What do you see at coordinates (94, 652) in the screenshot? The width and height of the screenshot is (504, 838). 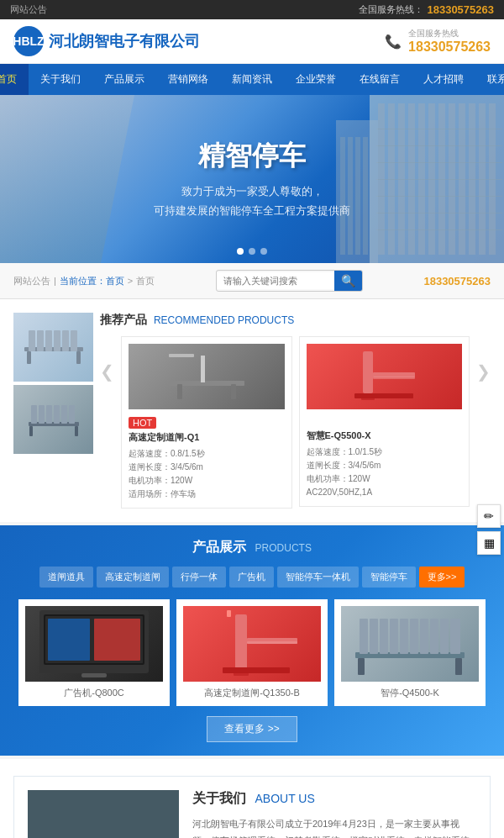 I see `pd-item-0: 广告机-Q800C` at bounding box center [94, 652].